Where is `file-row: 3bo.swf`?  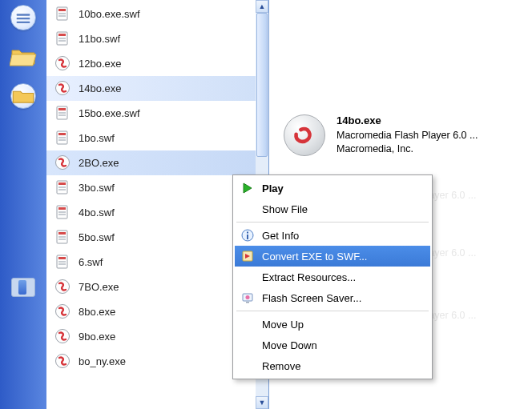
file-row: 3bo.swf is located at coordinates (151, 187).